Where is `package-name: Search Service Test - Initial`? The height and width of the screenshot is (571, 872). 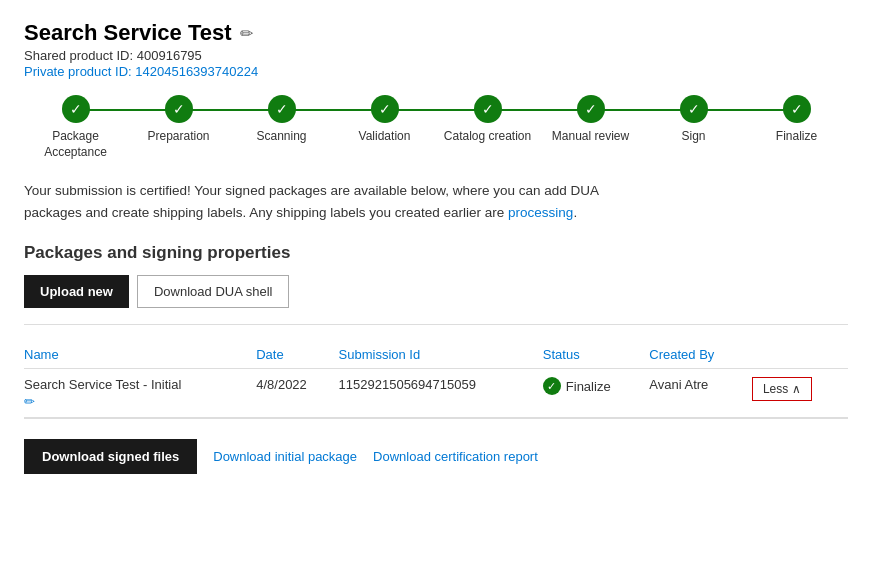 package-name: Search Service Test - Initial is located at coordinates (136, 384).